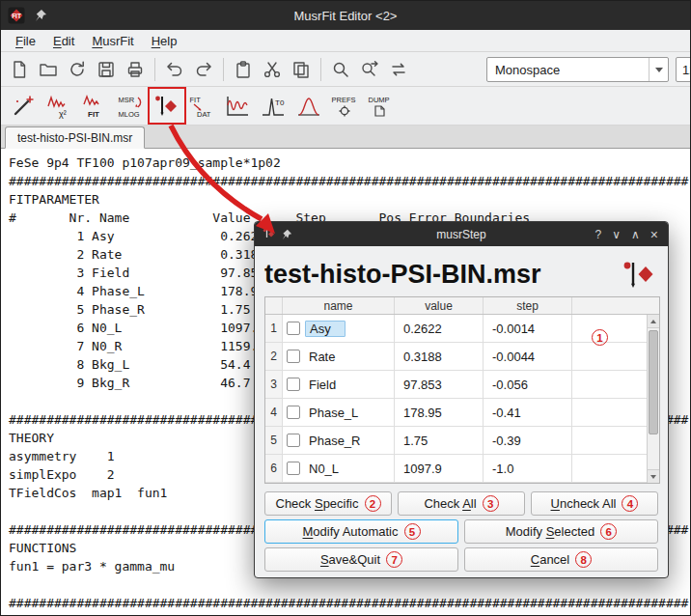  Describe the element at coordinates (462, 384) in the screenshot. I see `table-row: 3 Field 97.853 -0.056` at that location.